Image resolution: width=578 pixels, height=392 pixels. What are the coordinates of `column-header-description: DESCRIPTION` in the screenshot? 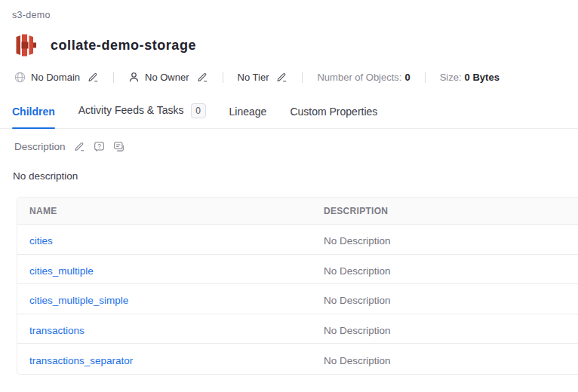 It's located at (350, 211).